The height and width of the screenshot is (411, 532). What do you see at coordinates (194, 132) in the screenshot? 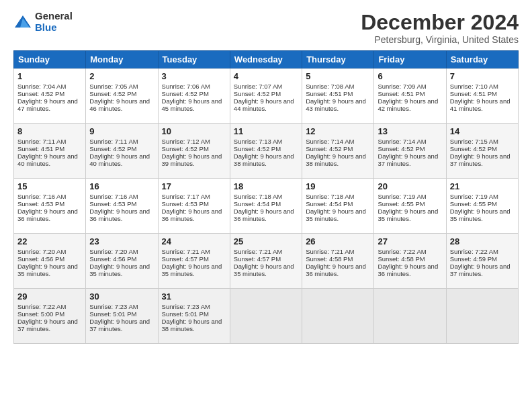
I see `day-number: 10` at bounding box center [194, 132].